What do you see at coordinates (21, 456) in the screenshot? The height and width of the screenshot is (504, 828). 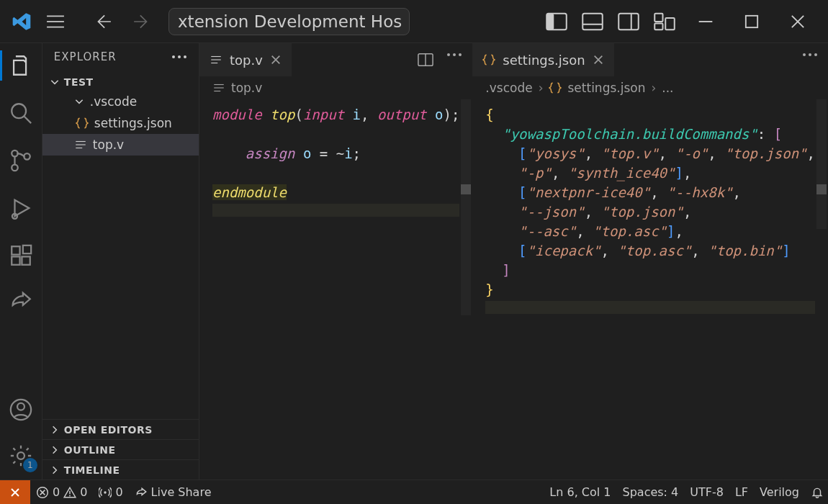 I see `activity-settings-icon: 1` at bounding box center [21, 456].